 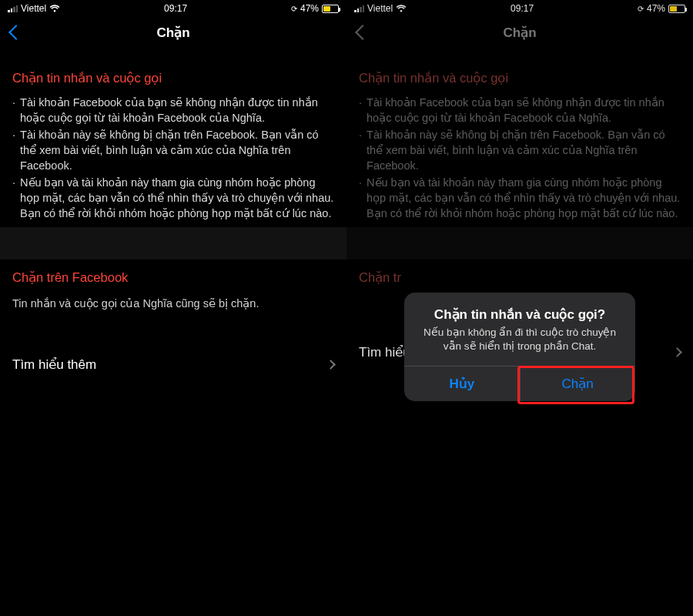 What do you see at coordinates (54, 365) in the screenshot?
I see `learn-more-label: Tìm hiểu thêm` at bounding box center [54, 365].